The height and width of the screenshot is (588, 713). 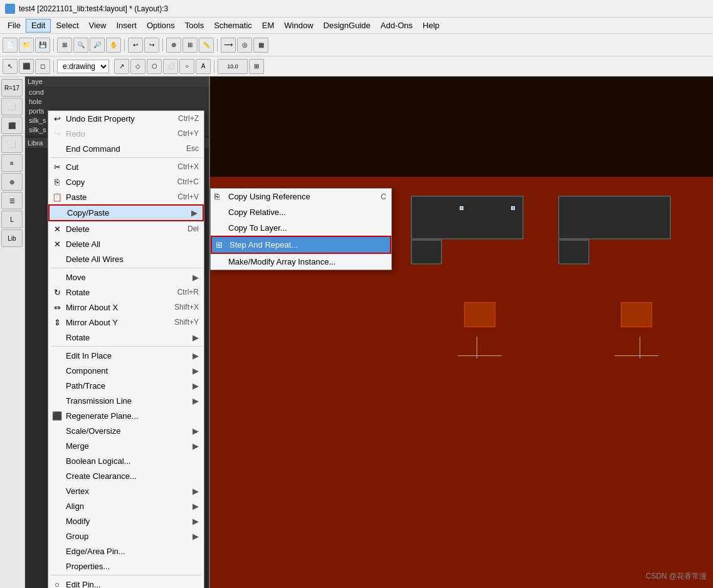 I want to click on sidebar-btn-8: L, so click(x=12, y=219).